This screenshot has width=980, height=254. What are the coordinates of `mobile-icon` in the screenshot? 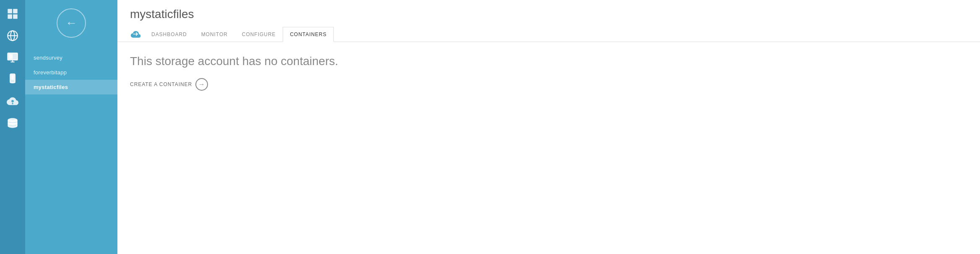 It's located at (13, 79).